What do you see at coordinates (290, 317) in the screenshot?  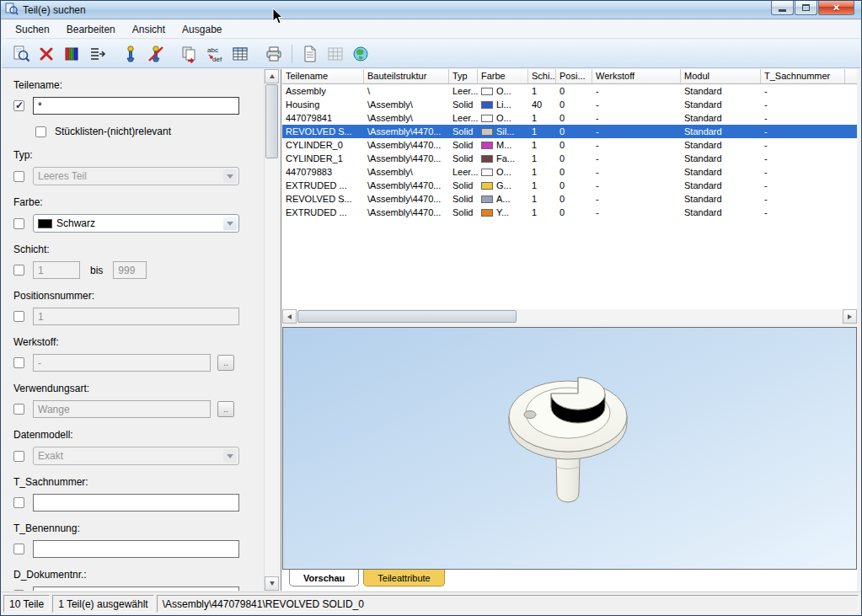 I see `scroll-left-button` at bounding box center [290, 317].